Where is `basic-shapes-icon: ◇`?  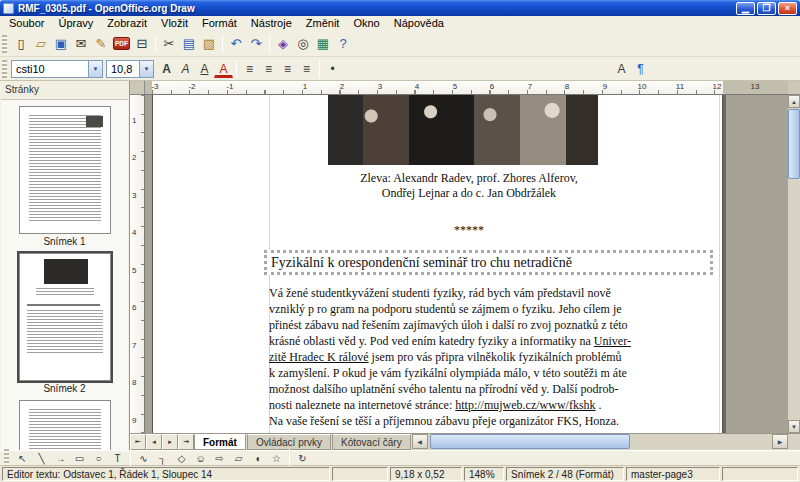
basic-shapes-icon: ◇ is located at coordinates (182, 458).